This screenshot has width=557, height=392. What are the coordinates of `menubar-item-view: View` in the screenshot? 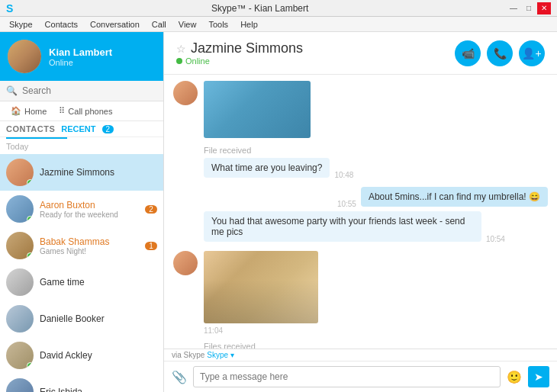 It's located at (188, 24).